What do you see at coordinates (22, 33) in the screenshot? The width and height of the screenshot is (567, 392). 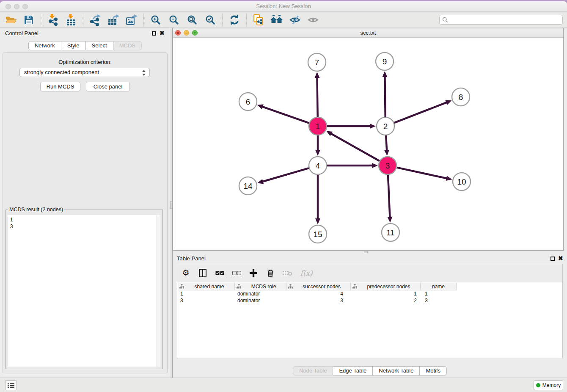 I see `control-panel-title: Control Panel` at bounding box center [22, 33].